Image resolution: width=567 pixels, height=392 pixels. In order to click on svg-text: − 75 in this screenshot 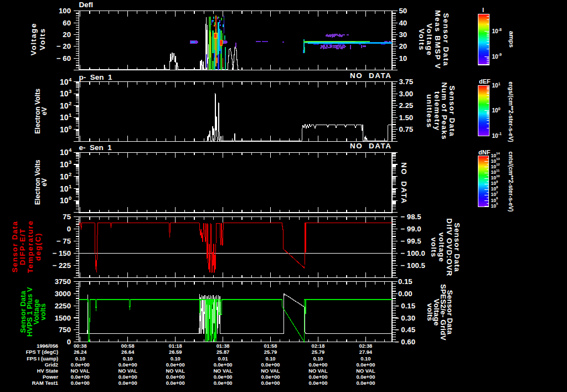, I will do `click(64, 241)`.